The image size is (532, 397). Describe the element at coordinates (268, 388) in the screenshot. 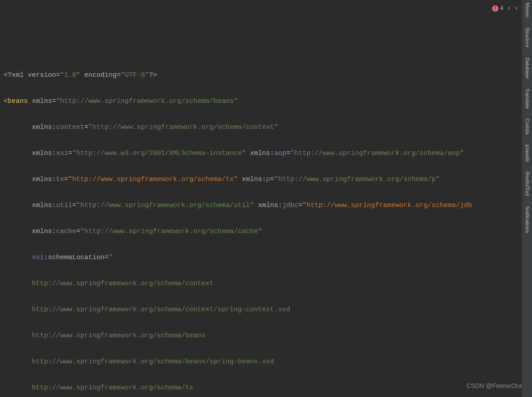

I see `code-line: http://www.springframework.org/schema/tx` at that location.